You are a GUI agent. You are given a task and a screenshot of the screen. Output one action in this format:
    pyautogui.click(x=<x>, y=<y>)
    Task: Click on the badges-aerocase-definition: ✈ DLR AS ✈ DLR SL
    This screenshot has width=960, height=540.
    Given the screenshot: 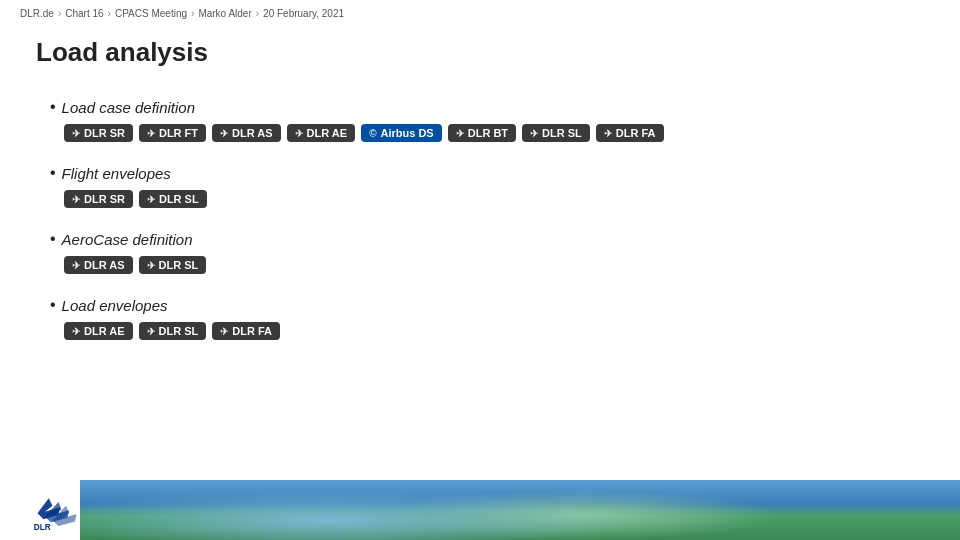 What is the action you would take?
    pyautogui.click(x=480, y=265)
    